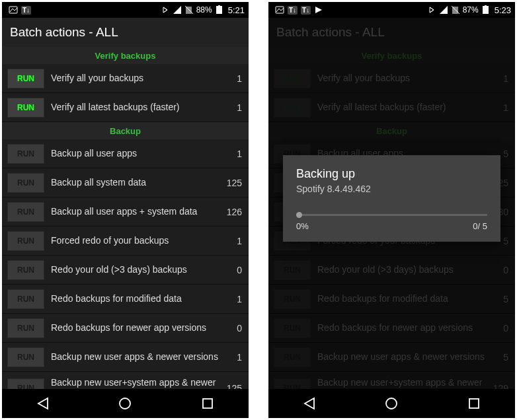  I want to click on list-item: RUNRedo backups for modified data1, so click(126, 299).